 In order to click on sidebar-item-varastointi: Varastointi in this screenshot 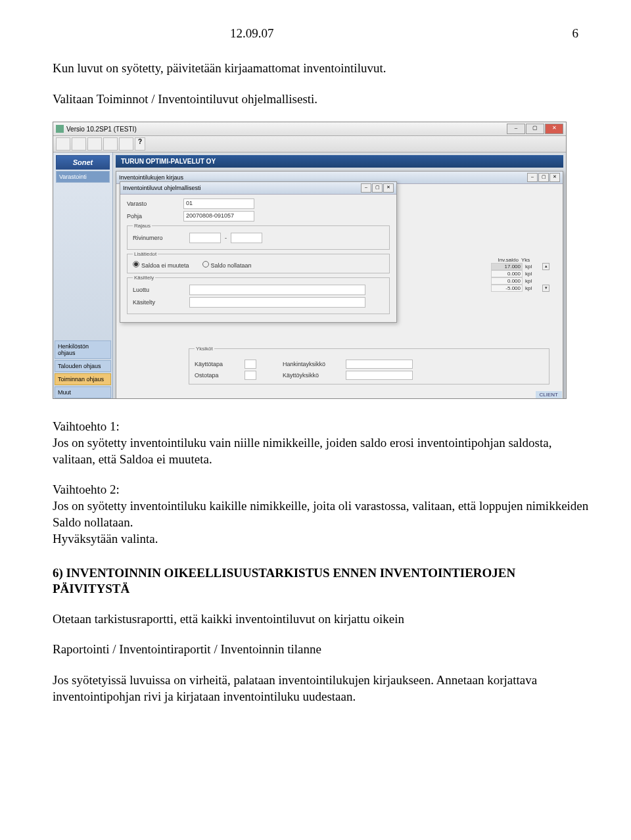, I will do `click(83, 177)`.